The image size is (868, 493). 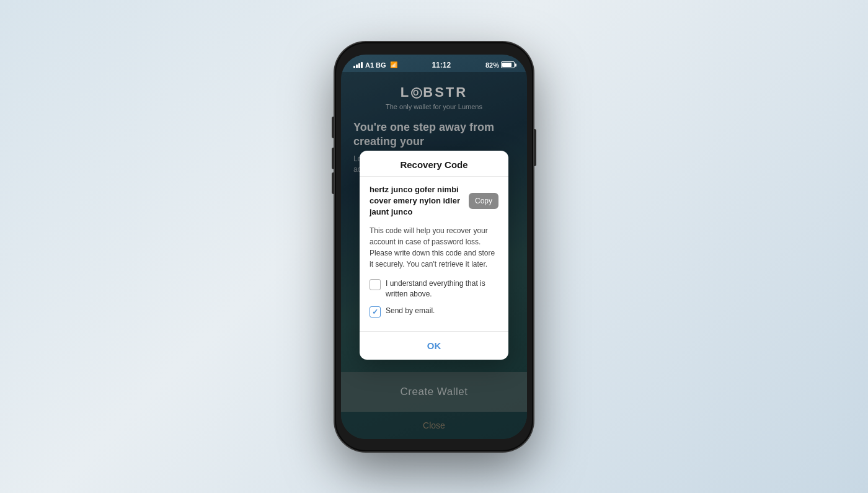 What do you see at coordinates (410, 311) in the screenshot?
I see `email-checkbox-label: Send by email.` at bounding box center [410, 311].